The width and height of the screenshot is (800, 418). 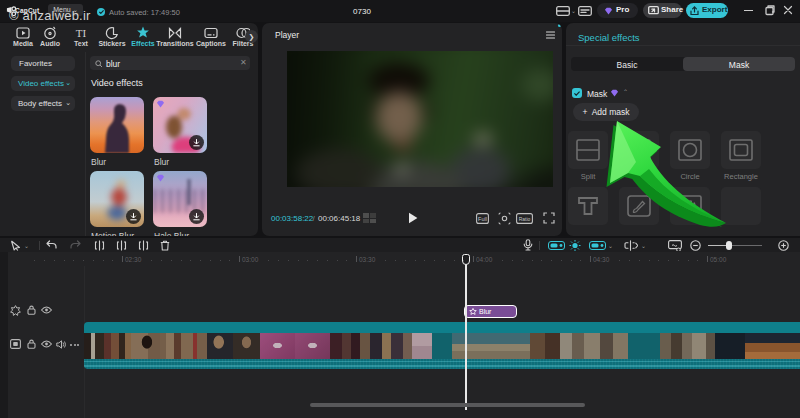 What do you see at coordinates (82, 33) in the screenshot?
I see `svg-text: TI` at bounding box center [82, 33].